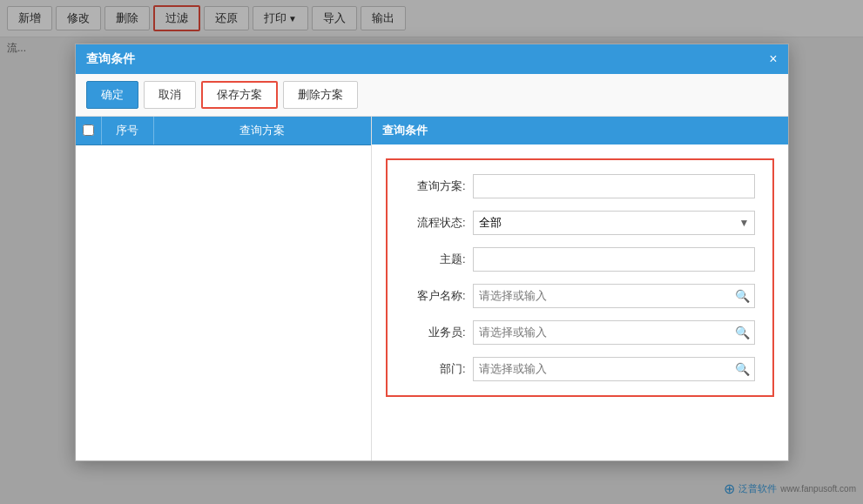 Image resolution: width=863 pixels, height=504 pixels. Describe the element at coordinates (614, 333) in the screenshot. I see `input-wrapper-salesperson: 🔍` at that location.